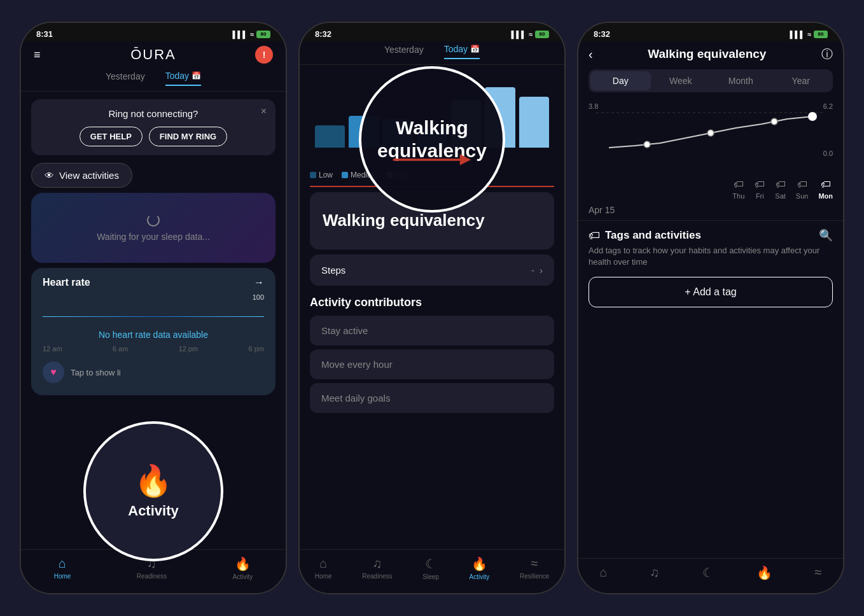 The height and width of the screenshot is (616, 864). Describe the element at coordinates (37, 55) in the screenshot. I see `menu-icon: ≡` at that location.